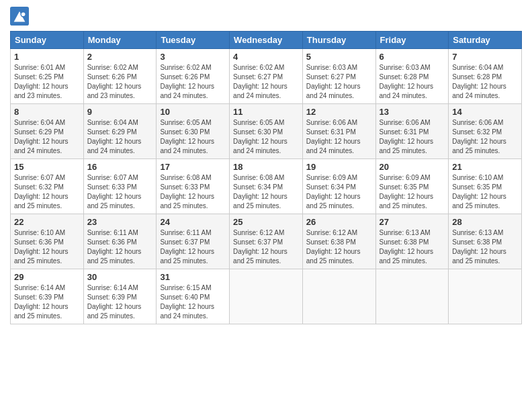 This screenshot has height=411, width=532. I want to click on day-number: 4, so click(266, 56).